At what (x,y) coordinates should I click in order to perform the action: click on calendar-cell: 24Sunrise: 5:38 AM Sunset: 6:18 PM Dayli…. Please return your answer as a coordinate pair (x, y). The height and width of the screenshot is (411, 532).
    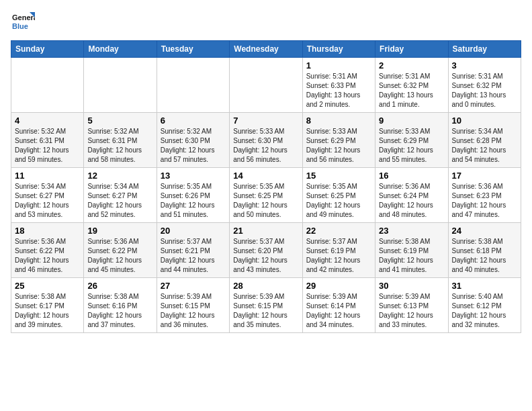
    Looking at the image, I should click on (484, 250).